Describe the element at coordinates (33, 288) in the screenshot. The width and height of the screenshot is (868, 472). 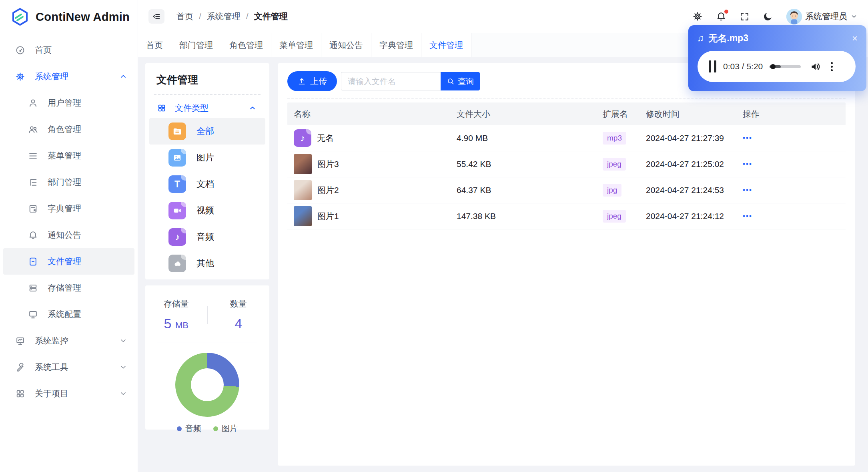
I see `storage-icon` at that location.